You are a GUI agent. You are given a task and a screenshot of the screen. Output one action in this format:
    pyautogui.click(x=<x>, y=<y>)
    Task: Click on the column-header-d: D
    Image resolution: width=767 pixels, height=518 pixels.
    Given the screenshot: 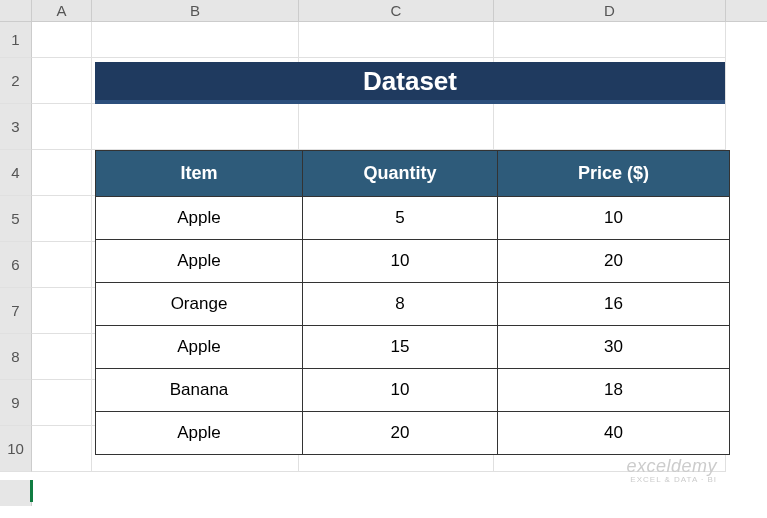 What is the action you would take?
    pyautogui.click(x=610, y=10)
    